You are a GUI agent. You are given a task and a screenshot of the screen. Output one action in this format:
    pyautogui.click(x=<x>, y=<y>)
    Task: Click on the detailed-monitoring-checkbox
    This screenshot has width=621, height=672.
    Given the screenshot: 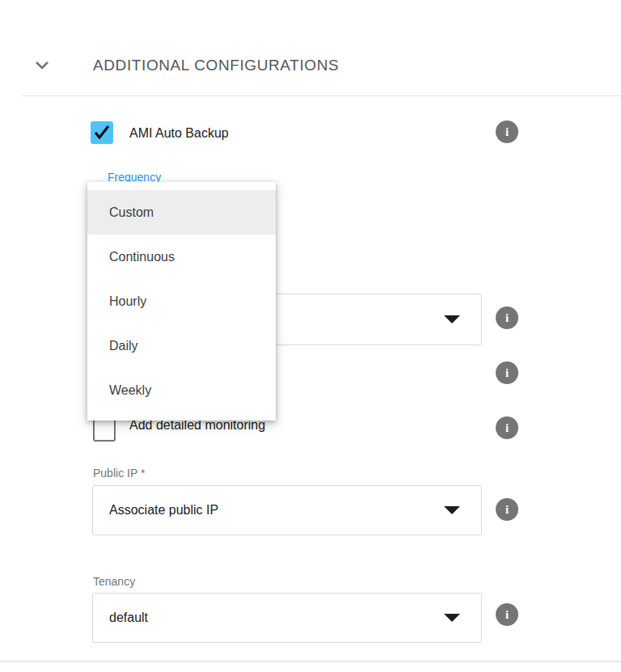 What is the action you would take?
    pyautogui.click(x=104, y=430)
    